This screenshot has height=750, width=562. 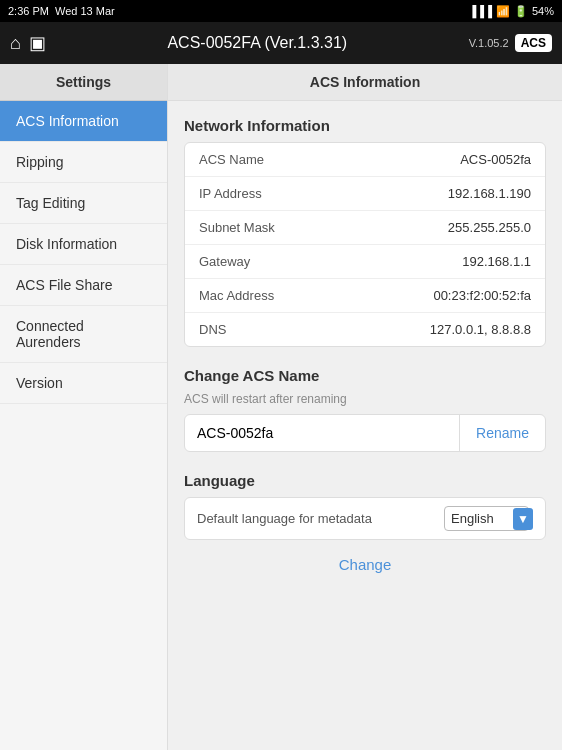 I want to click on subnet-mask-label: Subnet Mask, so click(x=237, y=228).